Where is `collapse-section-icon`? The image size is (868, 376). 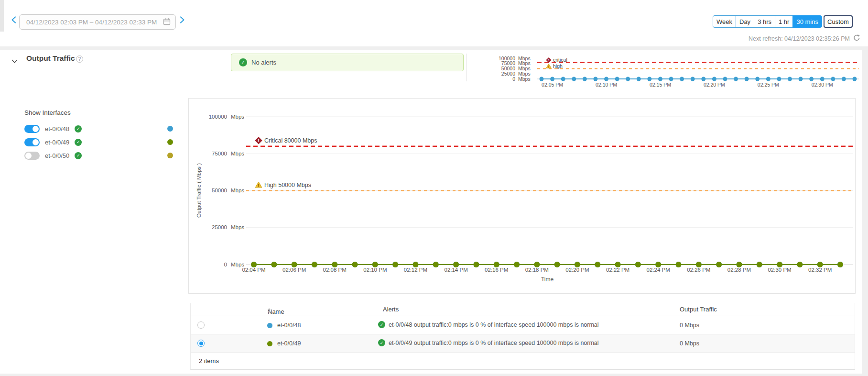
collapse-section-icon is located at coordinates (14, 61).